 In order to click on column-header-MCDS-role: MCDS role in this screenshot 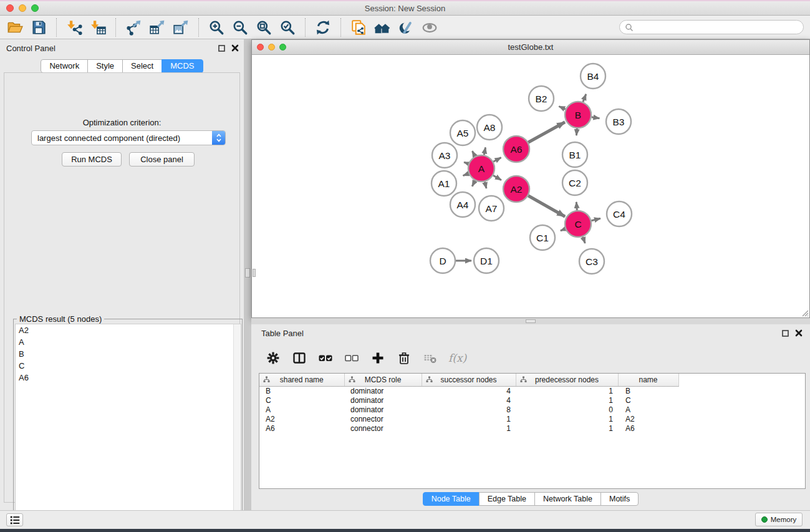, I will do `click(383, 380)`.